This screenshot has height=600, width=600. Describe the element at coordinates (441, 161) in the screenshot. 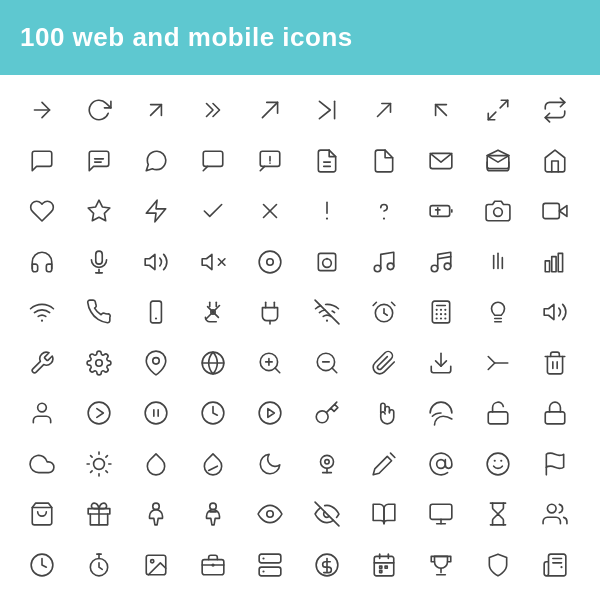

I see `email-icon` at that location.